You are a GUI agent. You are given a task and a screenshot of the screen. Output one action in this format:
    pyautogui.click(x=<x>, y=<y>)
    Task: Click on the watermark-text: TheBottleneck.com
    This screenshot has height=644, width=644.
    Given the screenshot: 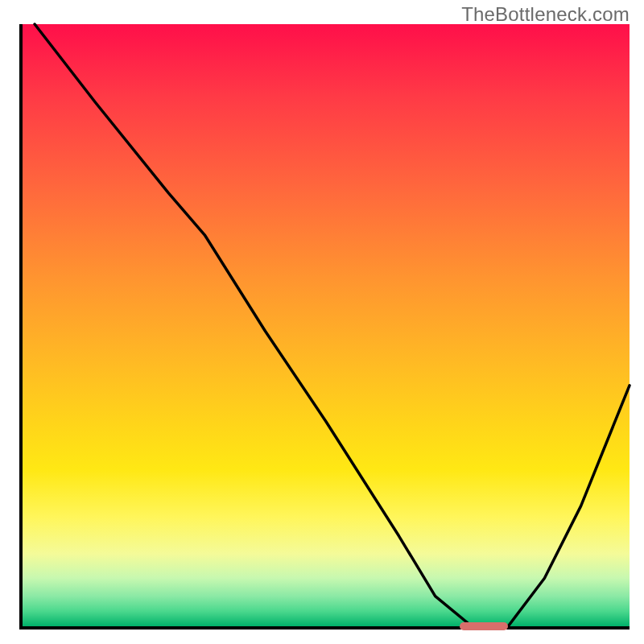 What is the action you would take?
    pyautogui.click(x=546, y=14)
    